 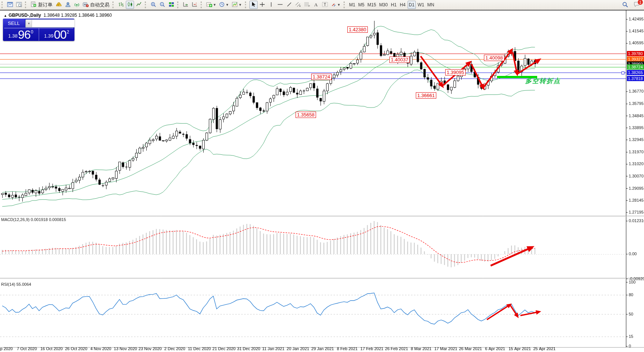 I want to click on cursor-icon, so click(x=253, y=5).